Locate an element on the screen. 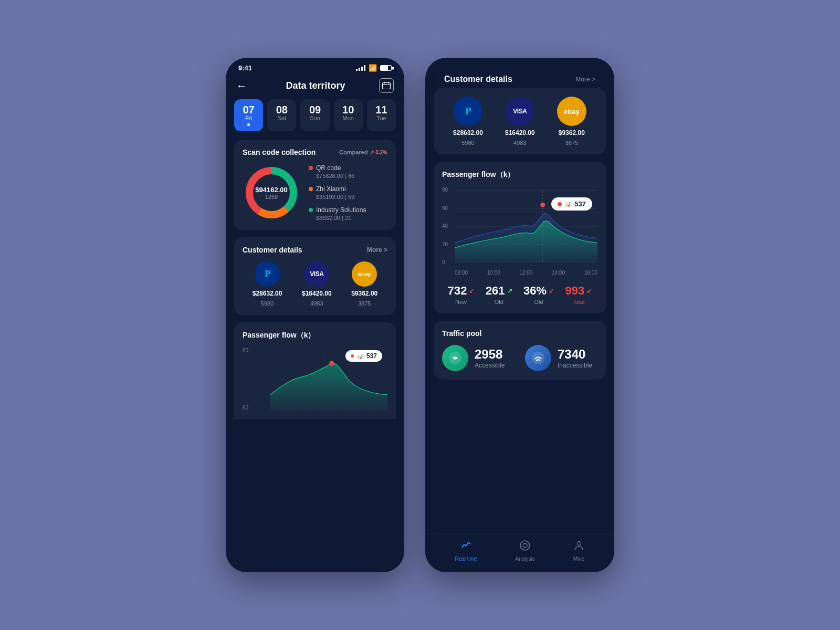  right-ebay-logo: ebay is located at coordinates (572, 111).